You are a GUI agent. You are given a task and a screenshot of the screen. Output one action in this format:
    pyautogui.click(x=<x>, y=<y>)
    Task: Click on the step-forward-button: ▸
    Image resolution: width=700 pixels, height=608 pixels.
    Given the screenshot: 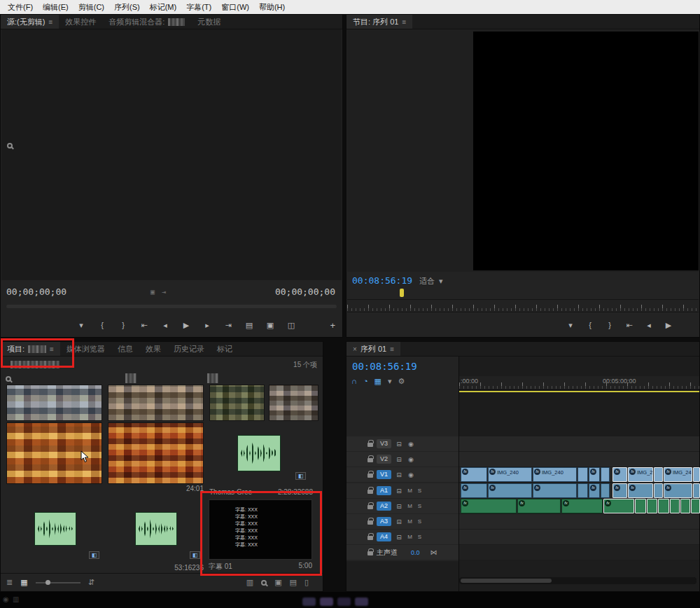 What is the action you would take?
    pyautogui.click(x=207, y=325)
    